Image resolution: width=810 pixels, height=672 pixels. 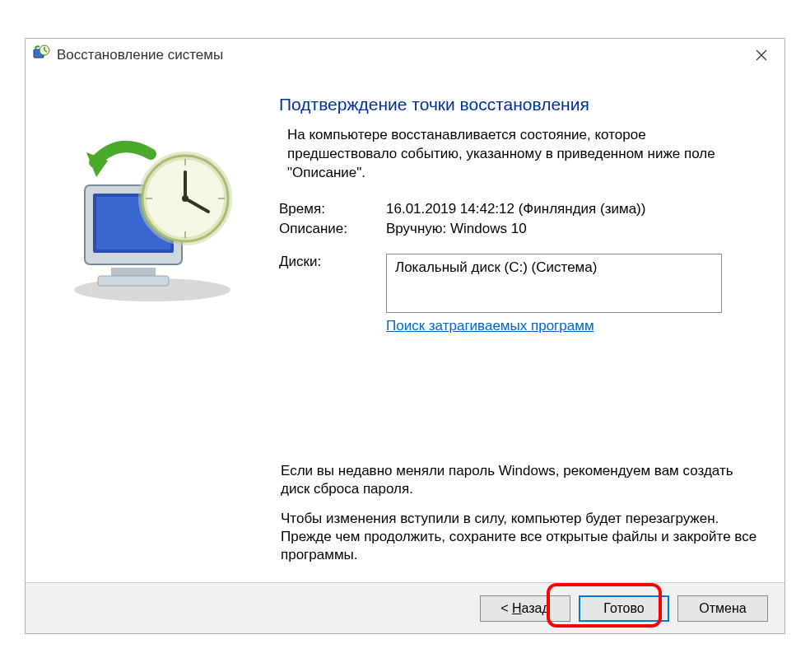 What do you see at coordinates (554, 268) in the screenshot?
I see `disk-item: Локальный диск (C:) (Система)` at bounding box center [554, 268].